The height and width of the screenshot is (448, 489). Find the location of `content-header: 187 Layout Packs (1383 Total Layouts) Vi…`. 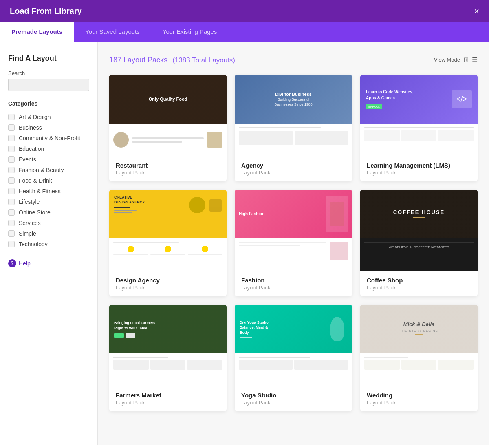

content-header: 187 Layout Packs (1383 Total Layouts) Vi… is located at coordinates (293, 60).